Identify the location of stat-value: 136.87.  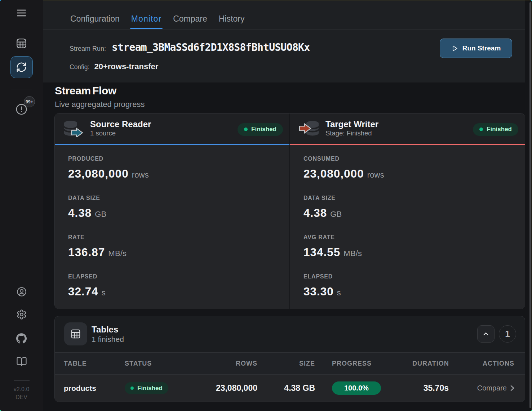
(87, 252).